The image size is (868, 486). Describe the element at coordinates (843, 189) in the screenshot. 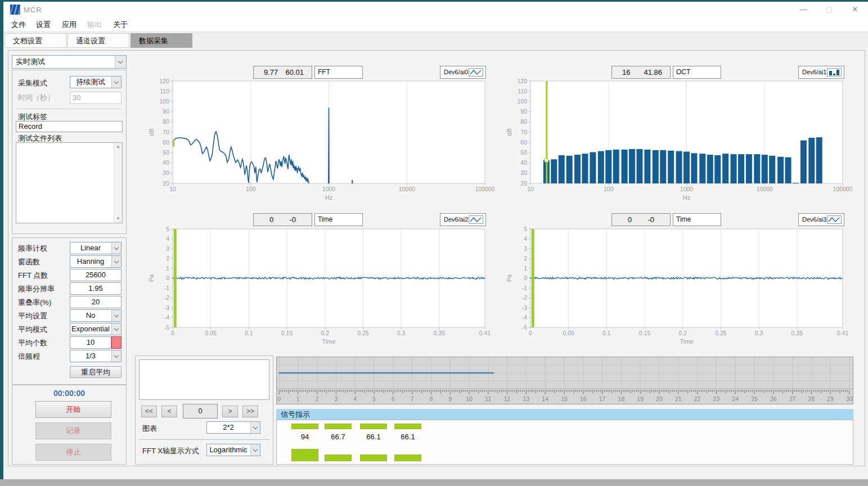

I see `svg-text: 100000` at that location.